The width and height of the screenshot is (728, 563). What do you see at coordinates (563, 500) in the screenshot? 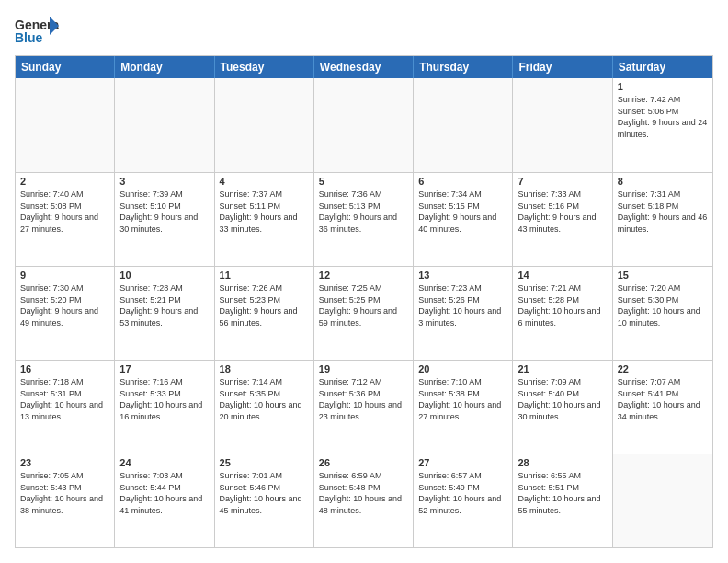
I see `calendar-cell: 28Sunrise: 6:55 AM Sunset: 5:51 PM Dayli…` at bounding box center [563, 500].